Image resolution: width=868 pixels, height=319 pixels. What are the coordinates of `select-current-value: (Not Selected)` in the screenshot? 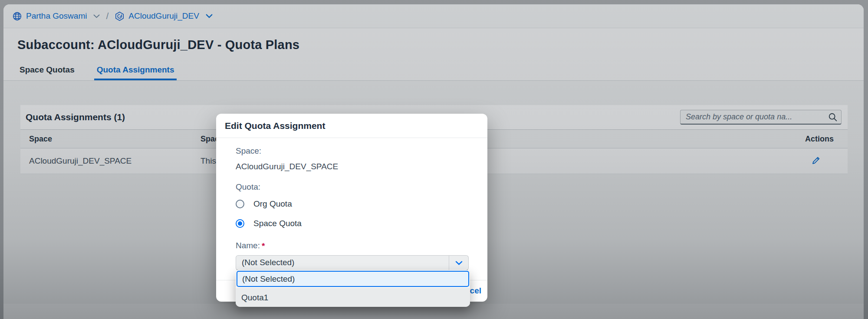 It's located at (340, 263).